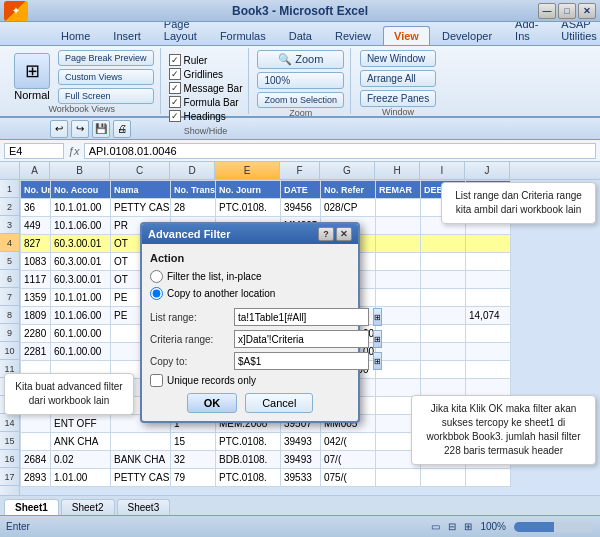 This screenshot has height=537, width=600. I want to click on page-break-preview-button: Page Break Preview, so click(106, 58).